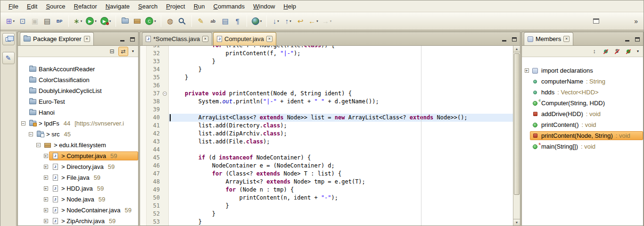  What do you see at coordinates (583, 71) in the screenshot?
I see `member-item-import-declarations: +import declarations` at bounding box center [583, 71].